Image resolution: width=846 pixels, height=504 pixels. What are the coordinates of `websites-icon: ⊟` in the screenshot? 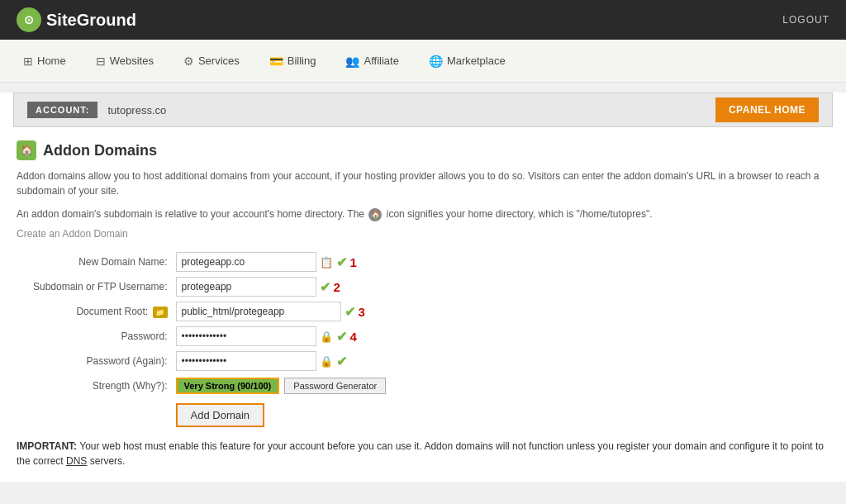 It's located at (101, 61).